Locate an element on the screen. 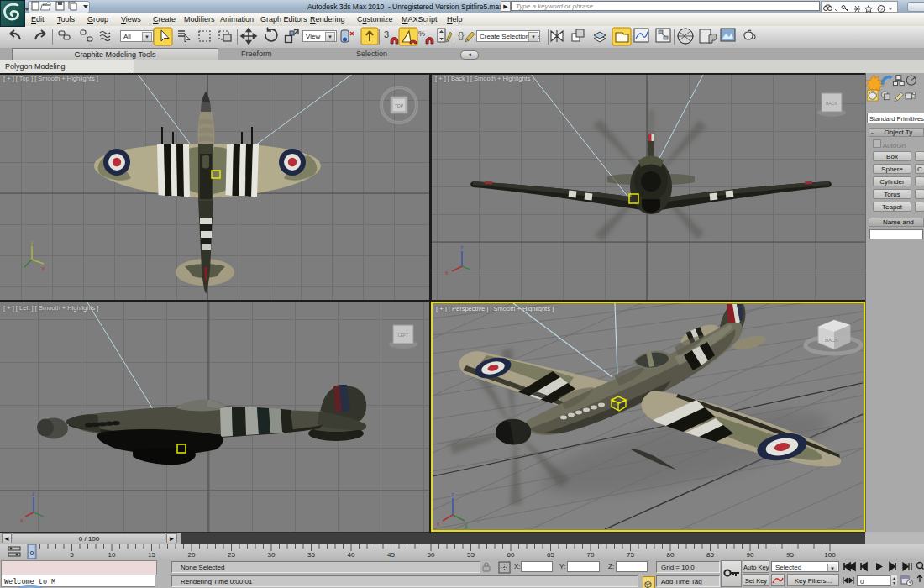 Image resolution: width=924 pixels, height=588 pixels. svg-text: 95 is located at coordinates (790, 554).